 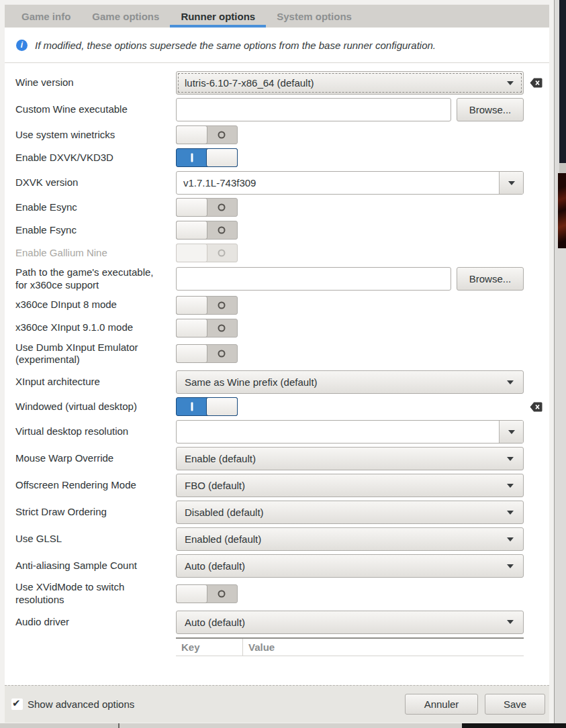 What do you see at coordinates (95, 158) in the screenshot?
I see `field-label: Enable DXVK/VKD3D` at bounding box center [95, 158].